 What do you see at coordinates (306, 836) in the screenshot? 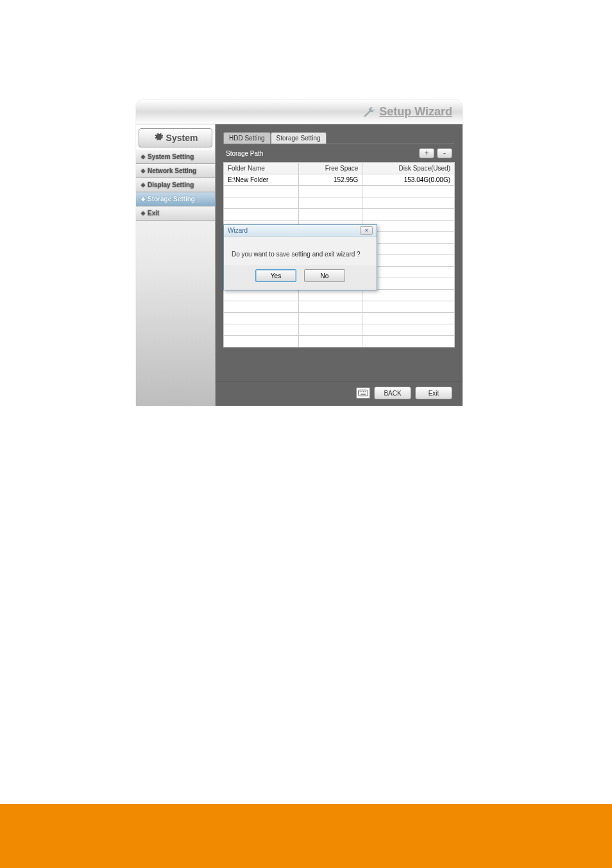
I see `page-footer-band` at bounding box center [306, 836].